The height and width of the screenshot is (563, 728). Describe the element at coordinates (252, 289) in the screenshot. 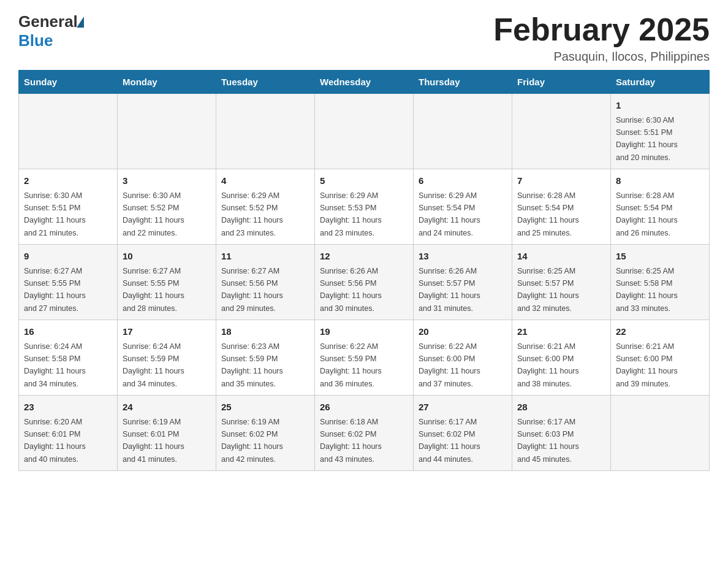

I see `day-info: Sunrise: 6:27 AM Sunset: 5:56 PM Dayligh…` at that location.